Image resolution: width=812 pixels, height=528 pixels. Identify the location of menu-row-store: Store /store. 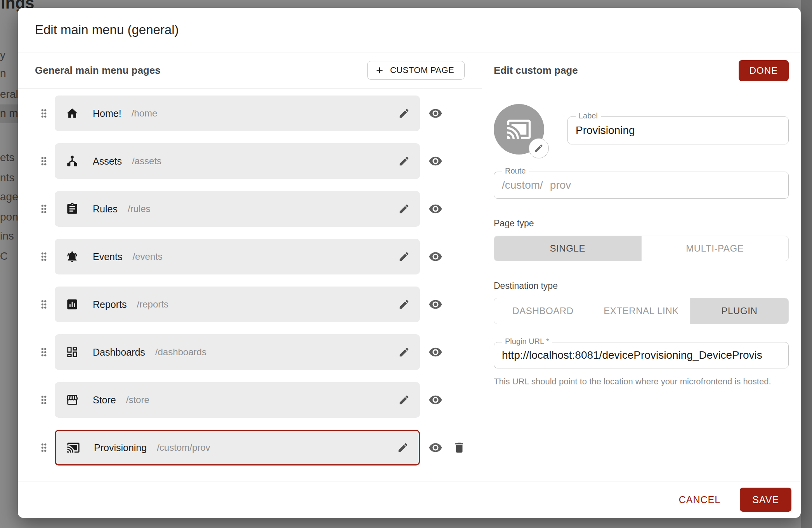
(260, 400).